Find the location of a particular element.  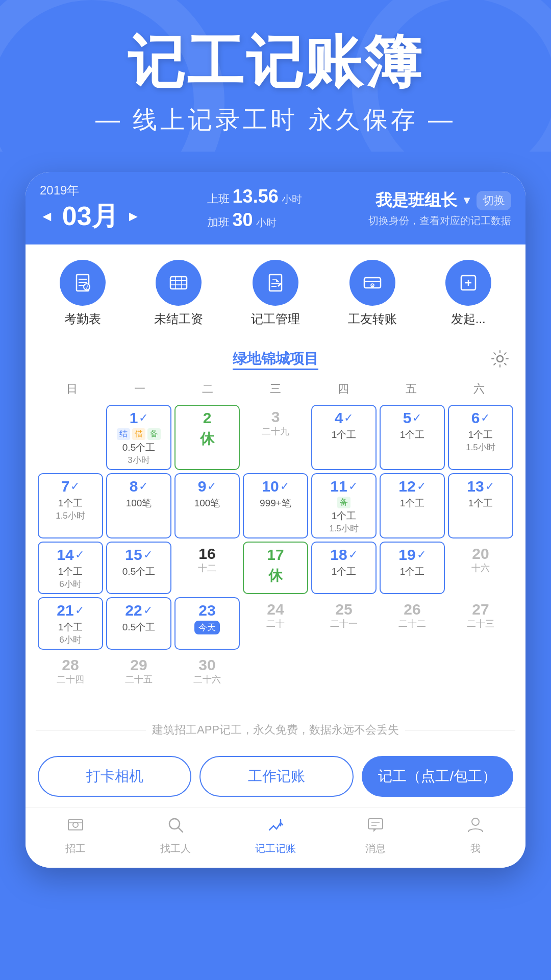

calendar-header: 绿地锦城项目 is located at coordinates (276, 357).